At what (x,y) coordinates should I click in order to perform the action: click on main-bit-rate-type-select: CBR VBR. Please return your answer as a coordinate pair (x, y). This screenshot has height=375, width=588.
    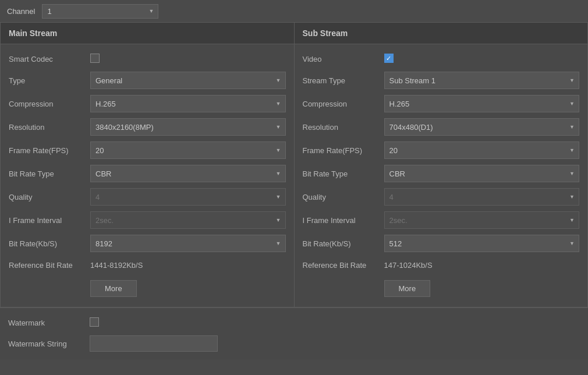
    Looking at the image, I should click on (188, 174).